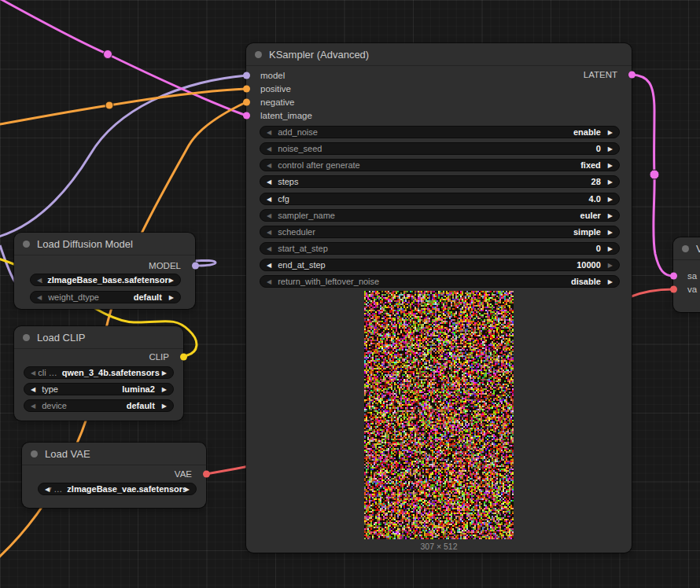  What do you see at coordinates (99, 389) in the screenshot?
I see `widget-clip-type: ◀ type lumina2 ▶` at bounding box center [99, 389].